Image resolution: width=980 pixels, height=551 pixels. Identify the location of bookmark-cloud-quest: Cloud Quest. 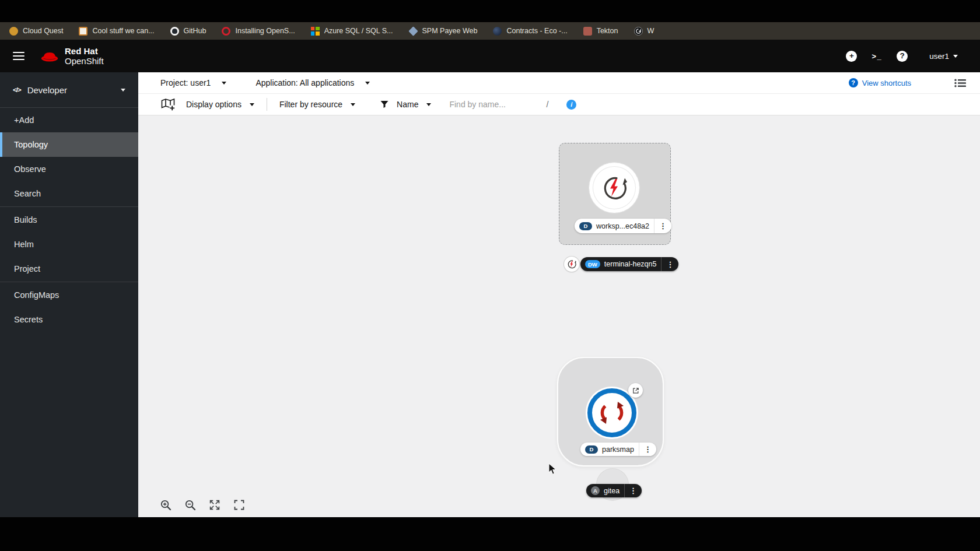
(36, 31).